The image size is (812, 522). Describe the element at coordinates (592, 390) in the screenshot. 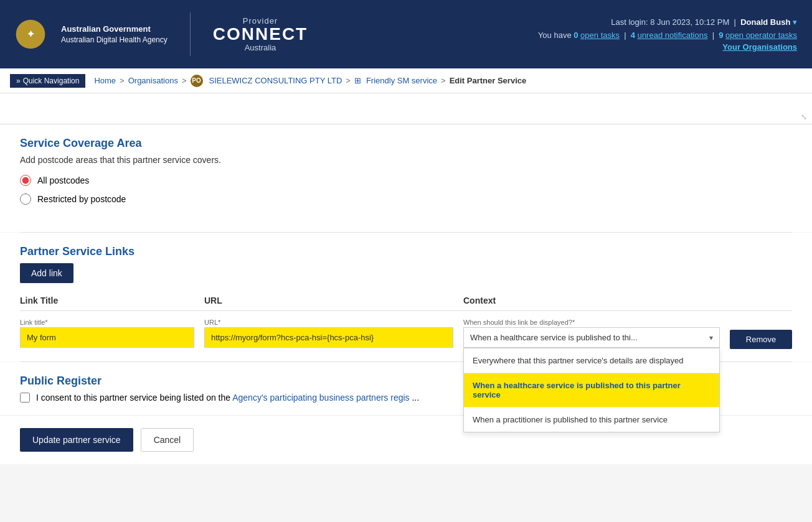

I see `context-dropdown-menu: Everywhere that this partner service's d…` at that location.